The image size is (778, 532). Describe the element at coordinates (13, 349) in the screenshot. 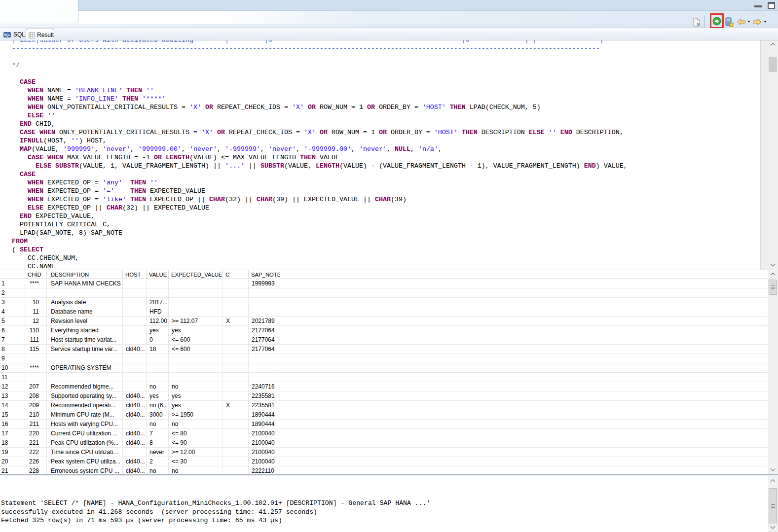

I see `cell-num: 8` at that location.